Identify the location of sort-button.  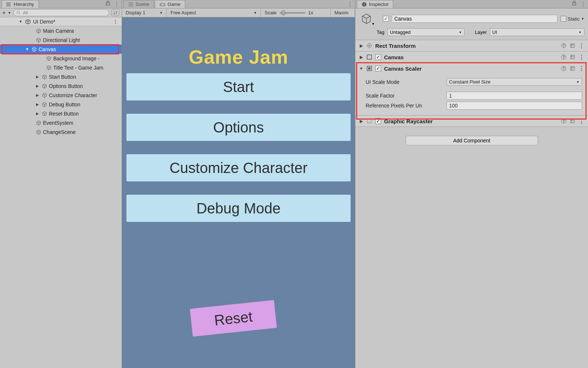
(115, 13).